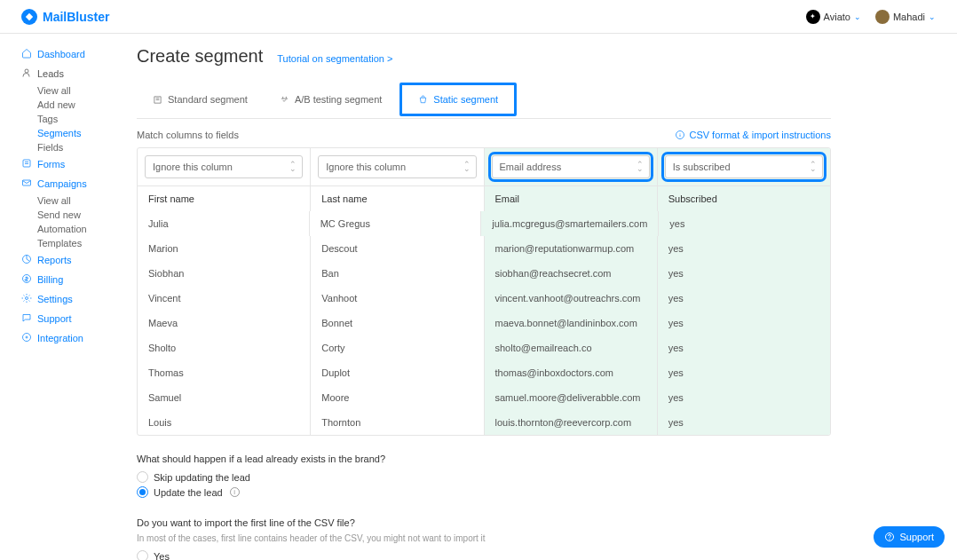 The width and height of the screenshot is (957, 560). What do you see at coordinates (66, 17) in the screenshot?
I see `brand-logo: MailBluster` at bounding box center [66, 17].